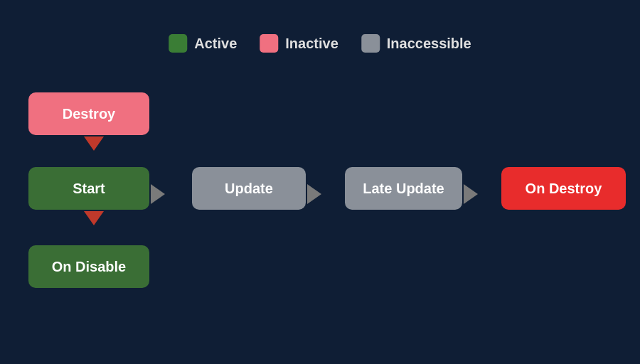 Image resolution: width=640 pixels, height=364 pixels. Describe the element at coordinates (89, 188) in the screenshot. I see `node-start: Start` at that location.